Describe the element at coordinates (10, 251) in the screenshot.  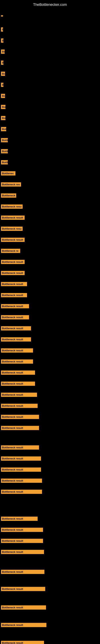
I see `list-item: Bottleneck re` at that location.